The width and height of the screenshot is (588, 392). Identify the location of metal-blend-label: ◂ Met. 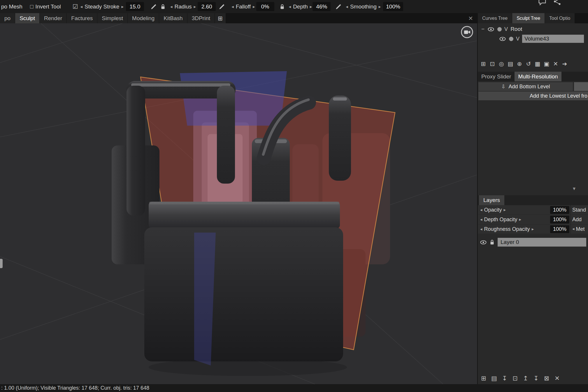
(580, 229).